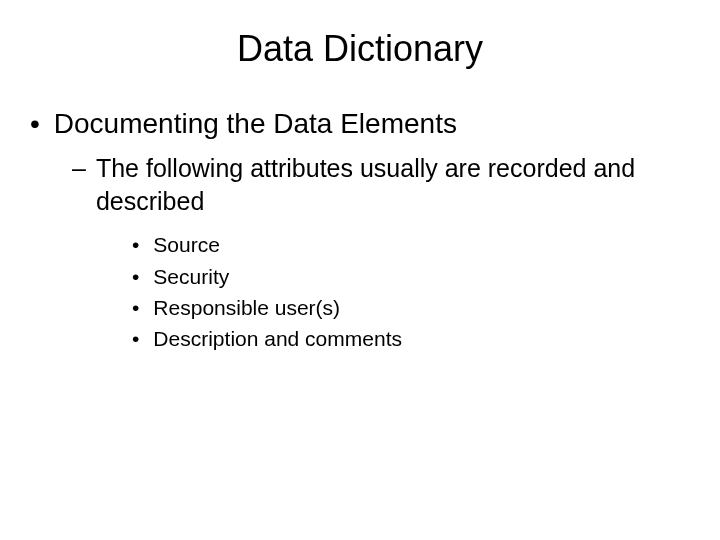 This screenshot has height=540, width=720. I want to click on bullet-level3: • Responsible user(s), so click(411, 308).